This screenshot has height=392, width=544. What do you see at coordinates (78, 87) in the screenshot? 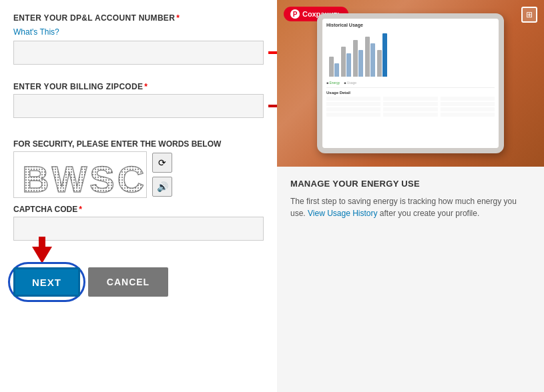
I see `zipcode-label-text: ENTER YOUR BILLING ZIPCODE` at bounding box center [78, 87].